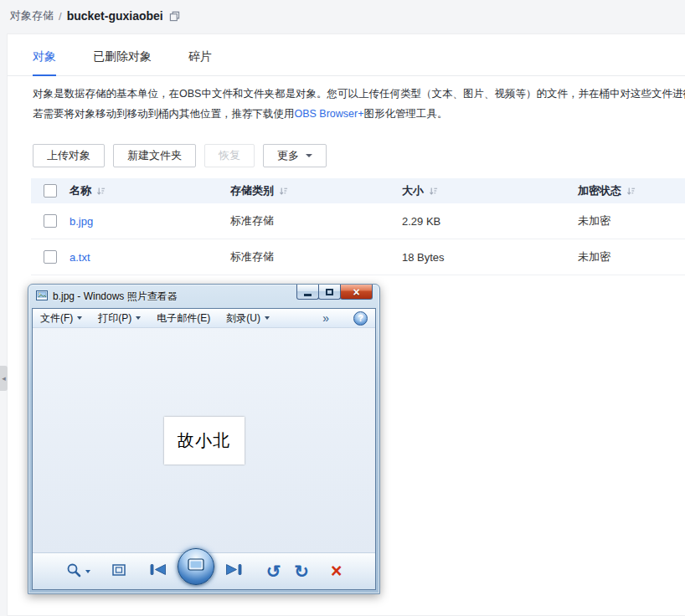 This screenshot has height=616, width=685. I want to click on description-line2: 若需要将对象移动到移动到桶内其他位置，推荐下载使用OBS Browser+图形化…, so click(358, 114).